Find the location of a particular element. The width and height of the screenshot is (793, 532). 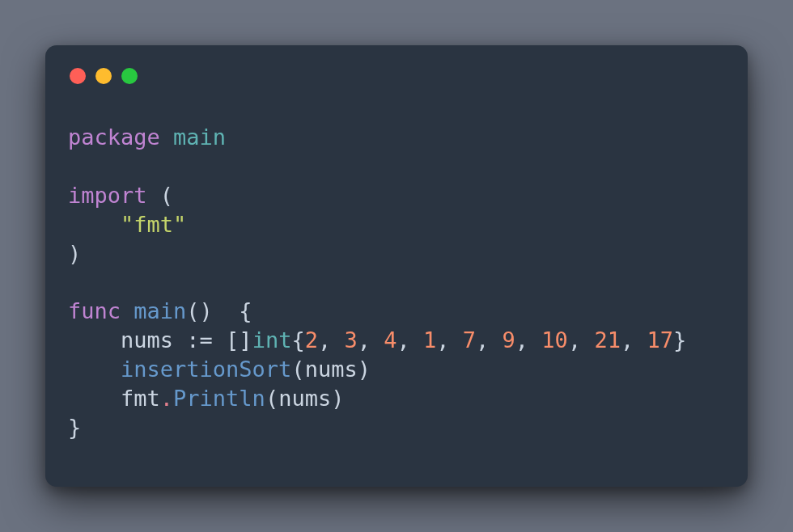

package-name: main is located at coordinates (199, 137).